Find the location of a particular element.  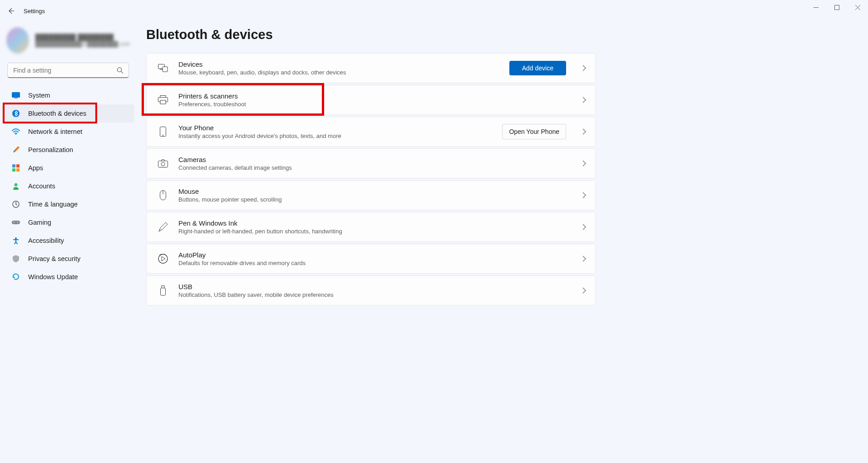

sidebar-item-label: Time & language is located at coordinates (53, 204).